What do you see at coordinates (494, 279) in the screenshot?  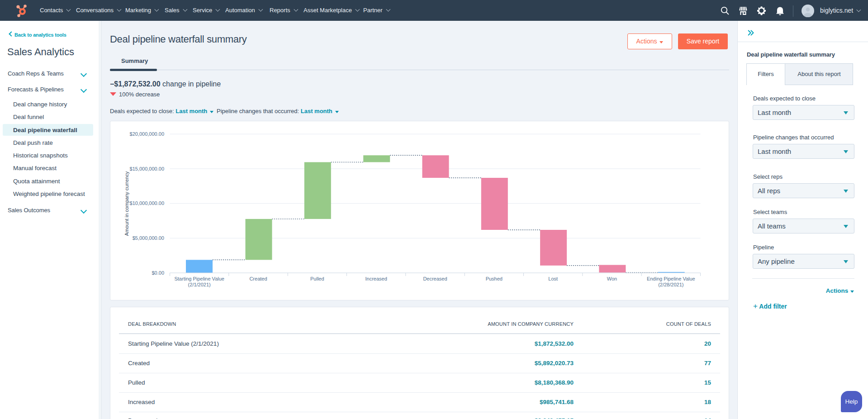 I see `svg-text: Pushed` at bounding box center [494, 279].